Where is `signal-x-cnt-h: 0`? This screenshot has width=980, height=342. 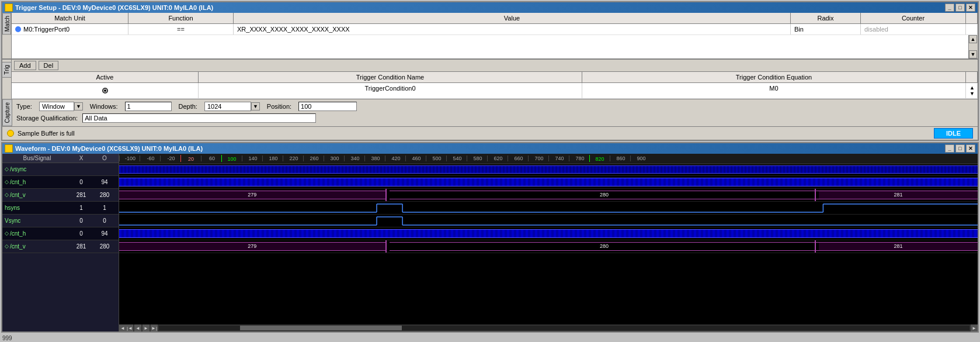
signal-x-cnt-h: 0 is located at coordinates (81, 182).